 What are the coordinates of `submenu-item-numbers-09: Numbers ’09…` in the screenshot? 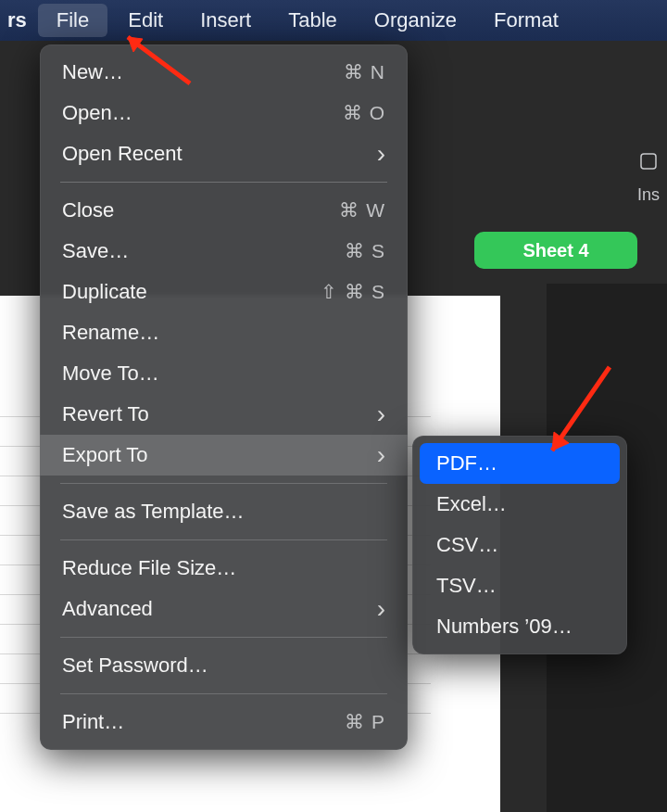 It's located at (520, 627).